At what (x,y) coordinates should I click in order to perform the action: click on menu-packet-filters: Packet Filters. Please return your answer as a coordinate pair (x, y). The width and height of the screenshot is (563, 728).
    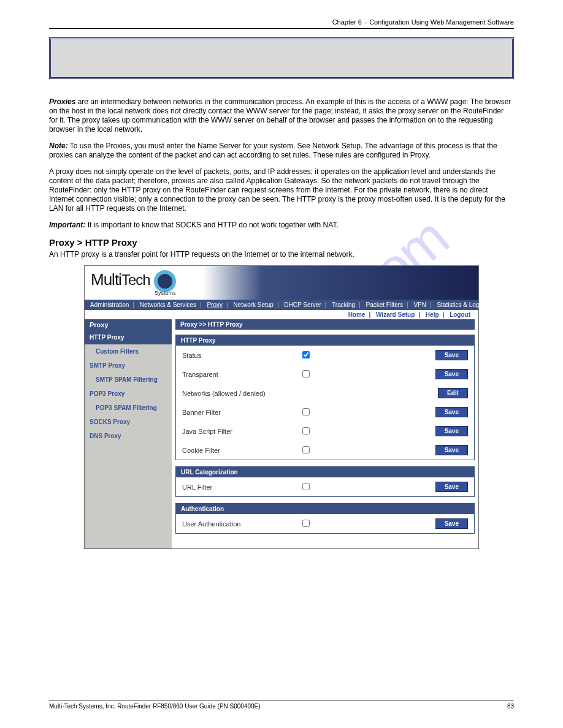
    Looking at the image, I should click on (384, 305).